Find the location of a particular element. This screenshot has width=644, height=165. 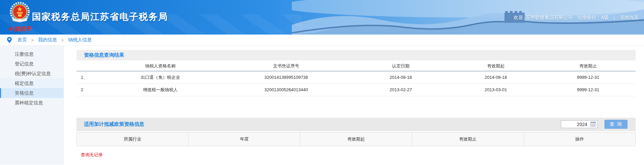

column-qualification-name: 纳税人资格名称 is located at coordinates (160, 66).